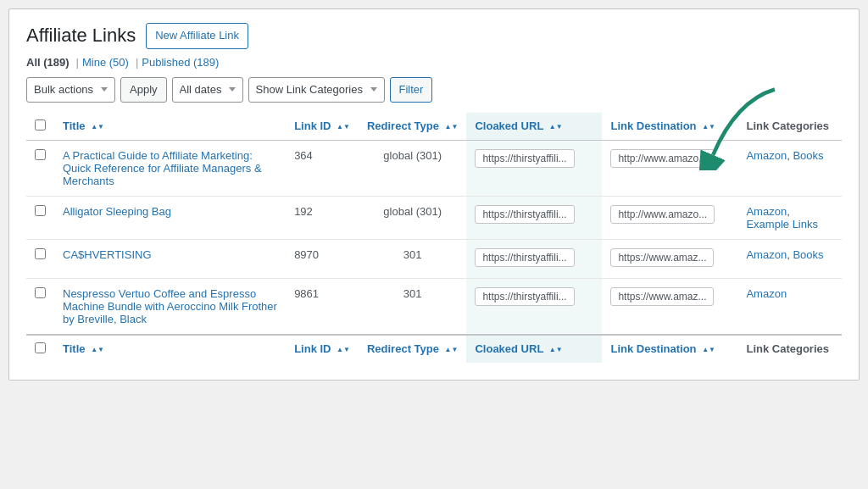 This screenshot has width=868, height=489. I want to click on table-row: CA$HVERTISING 8970 301 https://thirstyaf…, so click(434, 258).